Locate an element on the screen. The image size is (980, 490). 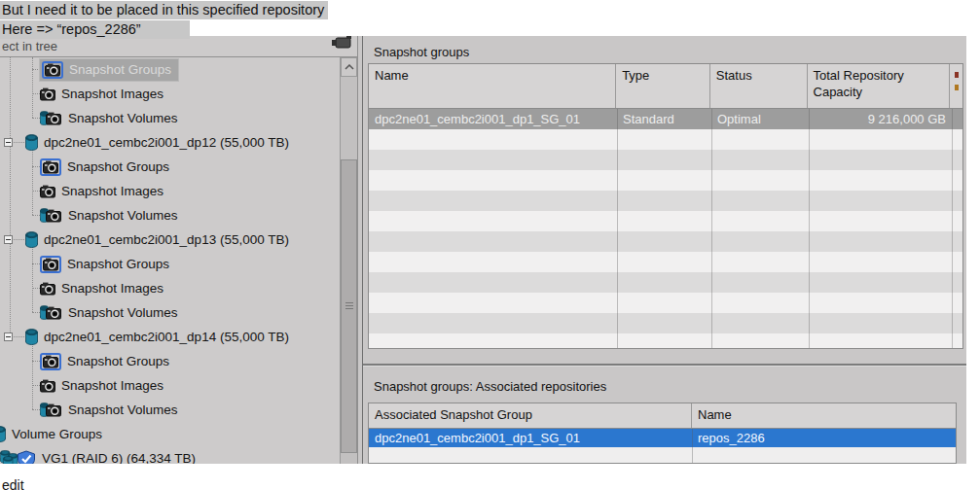
annotation-line-2: Here => “repos_2286” is located at coordinates (95, 29).